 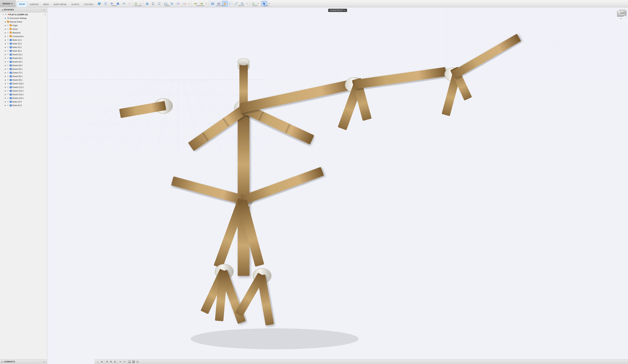 I want to click on browser-options-button: ⋯, so click(x=40, y=10).